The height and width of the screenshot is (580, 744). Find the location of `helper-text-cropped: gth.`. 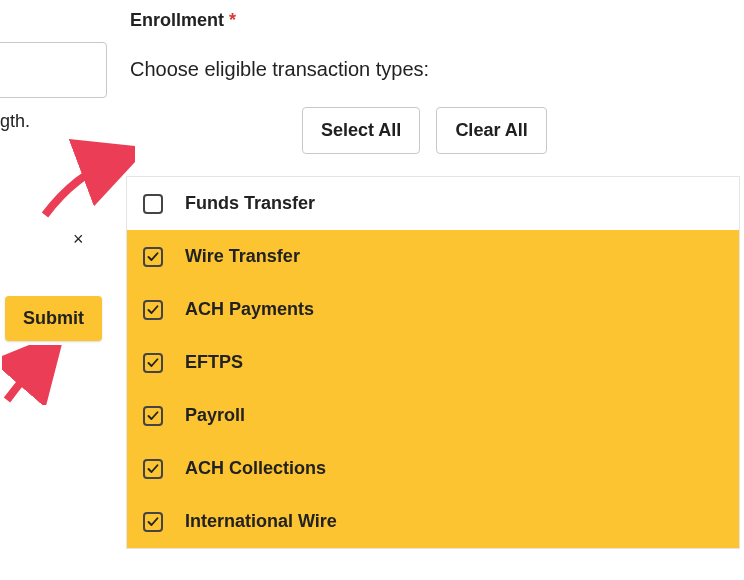

helper-text-cropped: gth. is located at coordinates (15, 122).